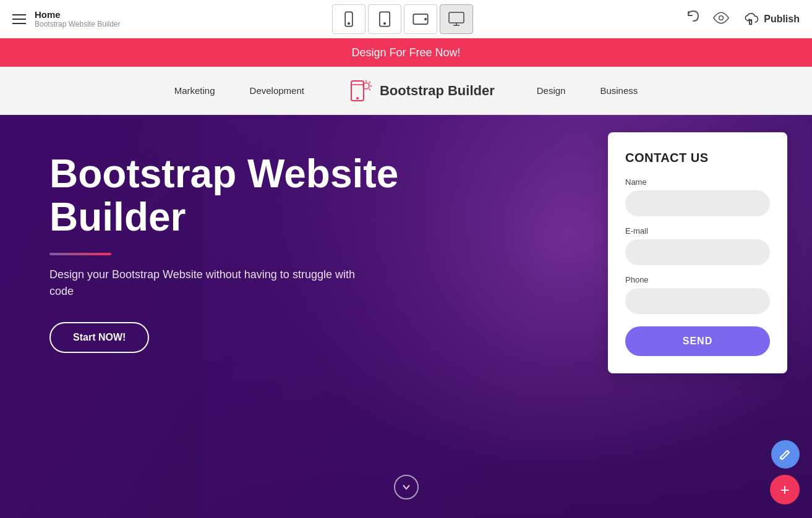 This screenshot has height=518, width=812. What do you see at coordinates (742, 19) in the screenshot?
I see `topbar-right: Publish` at bounding box center [742, 19].